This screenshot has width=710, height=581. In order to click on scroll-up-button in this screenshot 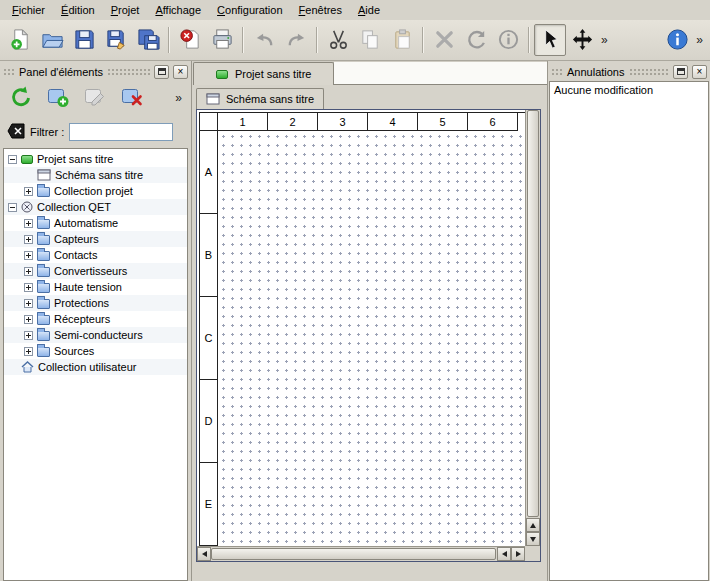, I will do `click(533, 525)`.